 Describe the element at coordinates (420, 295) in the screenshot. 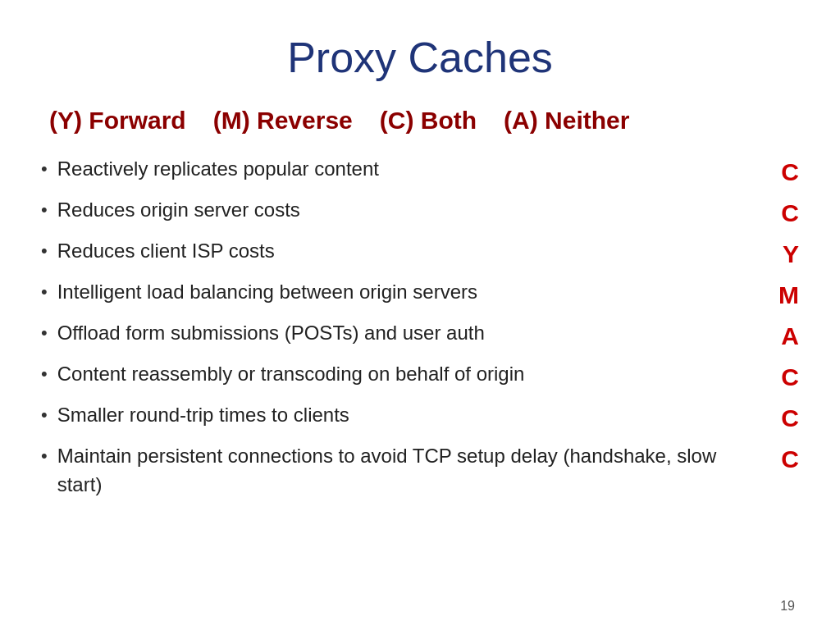

I see `list-item: • Intelligent load balancing between ori…` at that location.